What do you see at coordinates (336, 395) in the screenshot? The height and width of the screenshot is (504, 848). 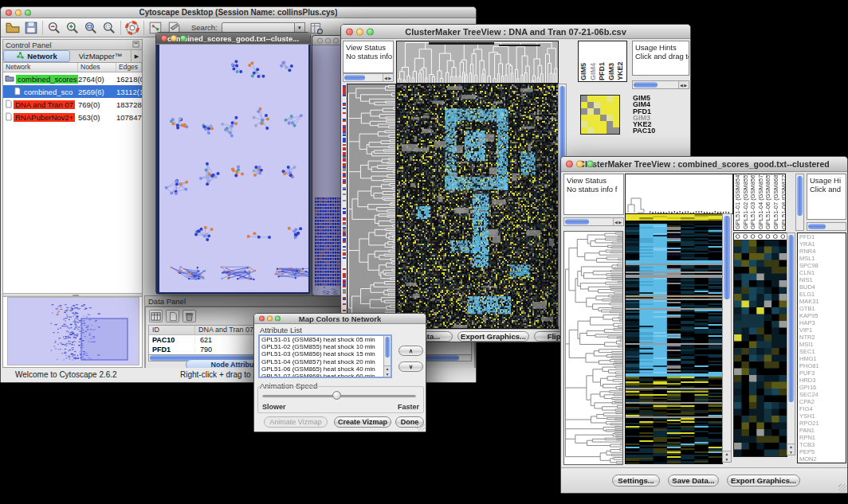 I see `speed-slider-thumb` at bounding box center [336, 395].